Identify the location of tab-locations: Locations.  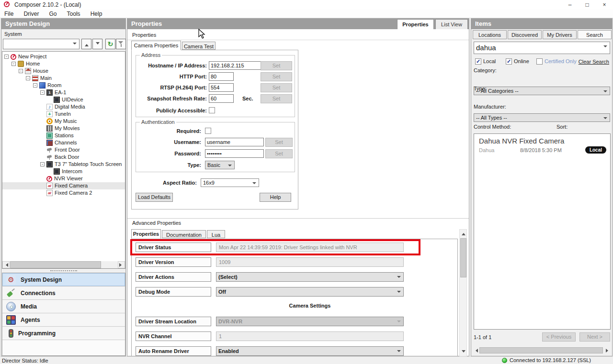
(489, 34).